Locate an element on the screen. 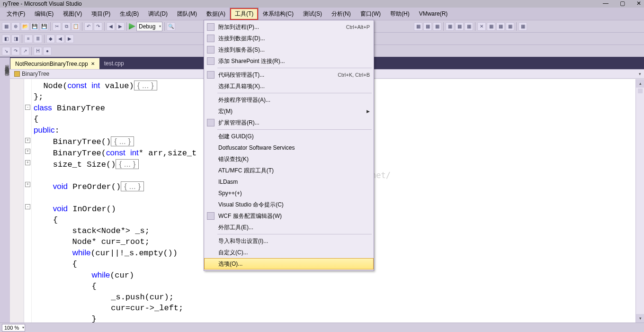  close-button is located at coordinates (639, 3).